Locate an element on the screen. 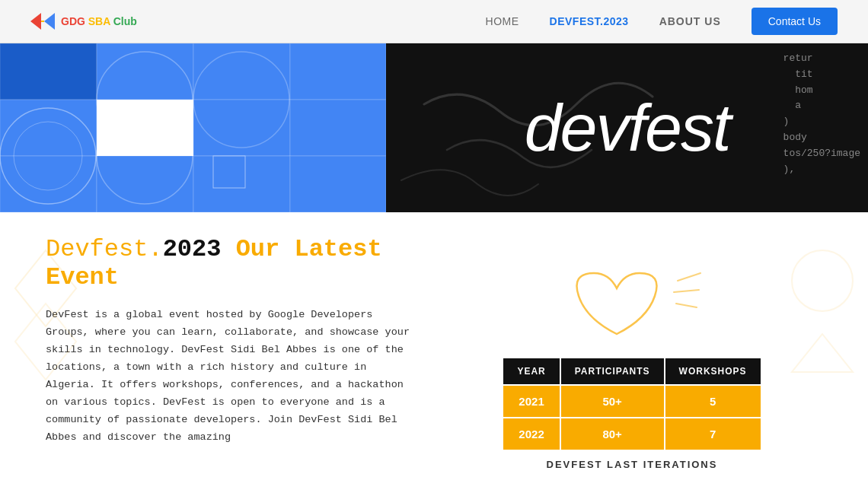  bg-decor-left is located at coordinates (46, 321).